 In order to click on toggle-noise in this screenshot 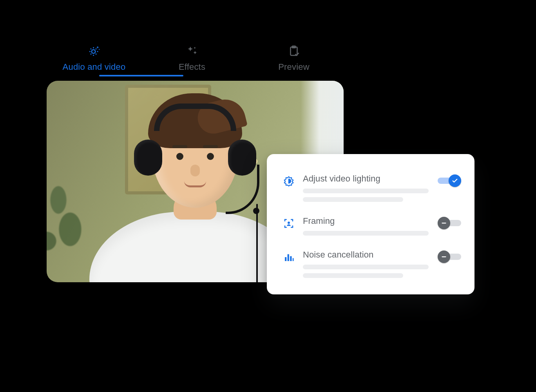, I will do `click(449, 257)`.